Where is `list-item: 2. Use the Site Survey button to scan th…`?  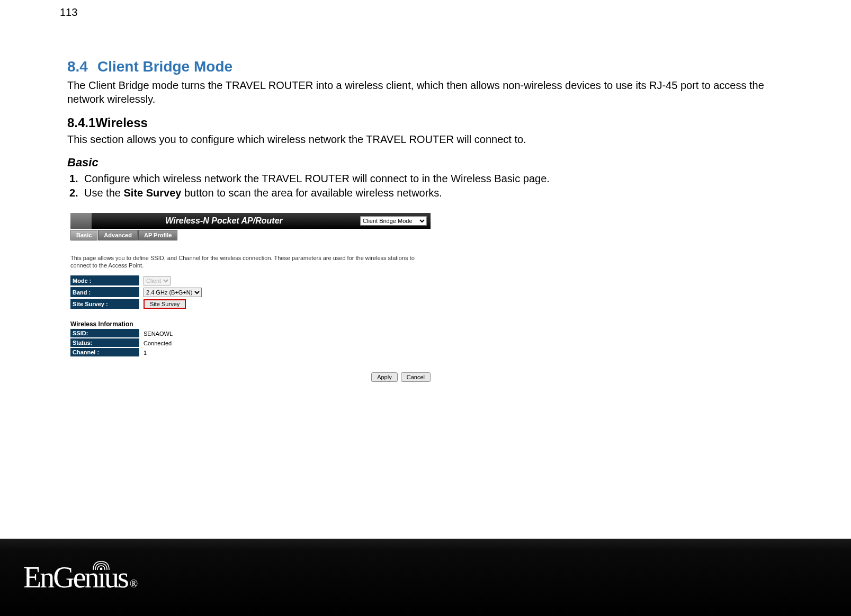 list-item: 2. Use the Site Survey button to scan th… is located at coordinates (426, 193).